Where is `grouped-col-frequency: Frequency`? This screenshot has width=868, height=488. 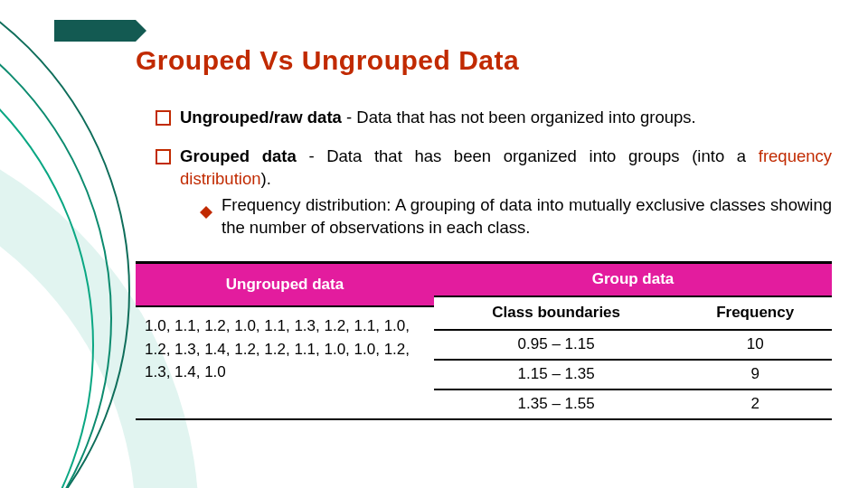 grouped-col-frequency: Frequency is located at coordinates (755, 313).